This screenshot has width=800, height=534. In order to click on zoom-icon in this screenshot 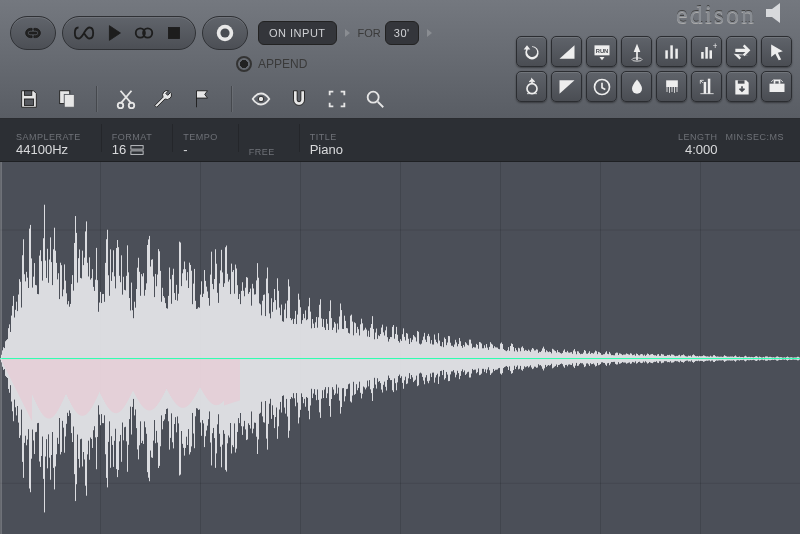, I will do `click(375, 99)`.